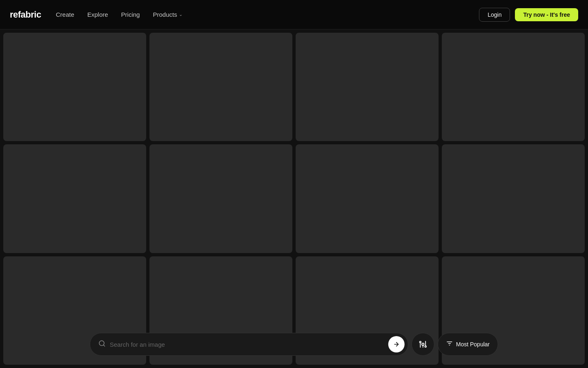 This screenshot has height=368, width=588. I want to click on nav-item-products: Products ⌄, so click(167, 15).